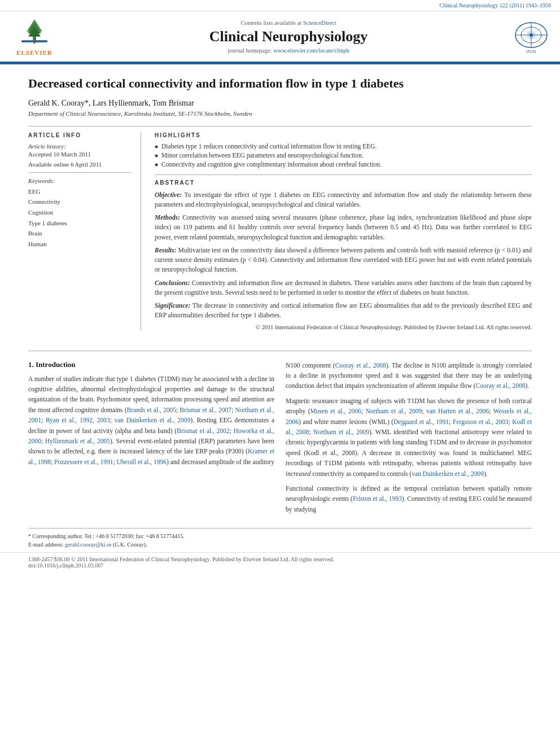 The image size is (560, 747). Describe the element at coordinates (80, 136) in the screenshot. I see `article-info-heading: ARTICLE INFO` at that location.